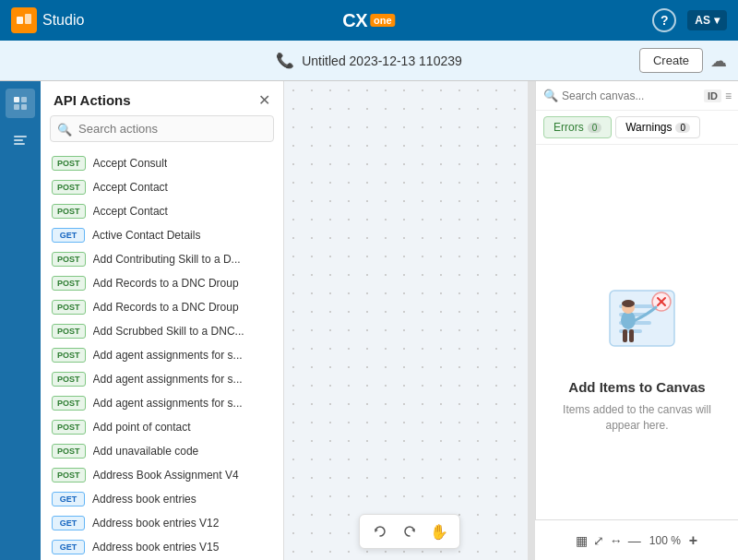 Image resolution: width=738 pixels, height=560 pixels. I want to click on list-item: POSTAddress Book Assignment V4, so click(162, 475).